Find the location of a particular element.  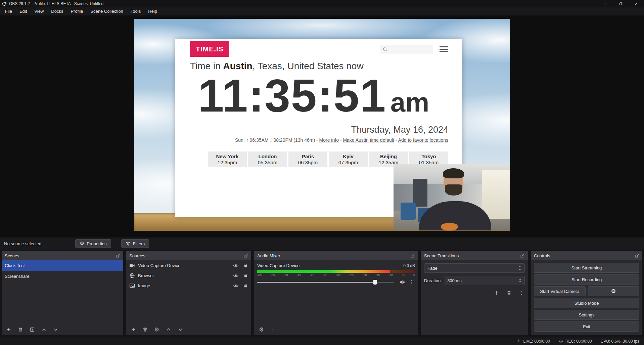

scene-transitions-body: Fade Duration 300 ms is located at coordinates (474, 298).